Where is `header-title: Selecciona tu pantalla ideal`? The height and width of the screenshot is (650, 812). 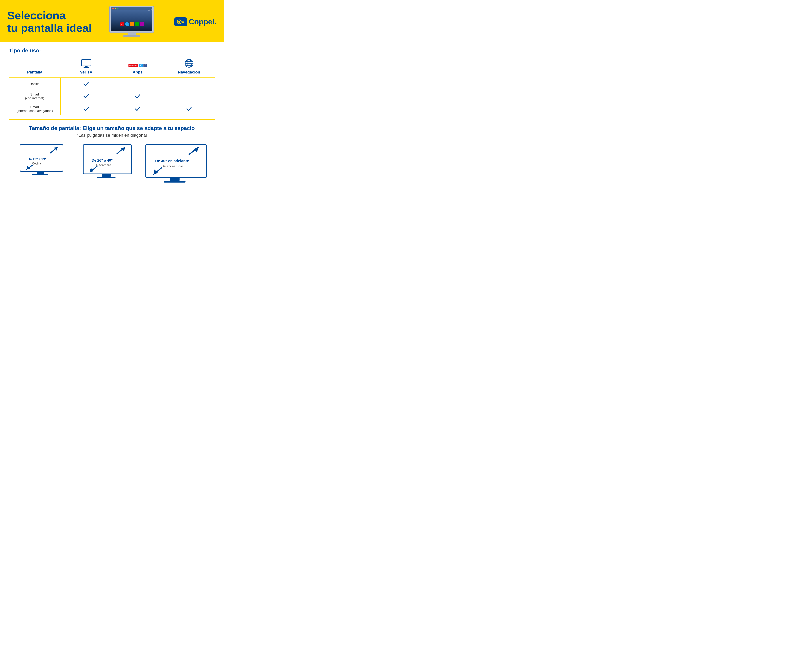
header-title: Selecciona tu pantalla ideal is located at coordinates (50, 22).